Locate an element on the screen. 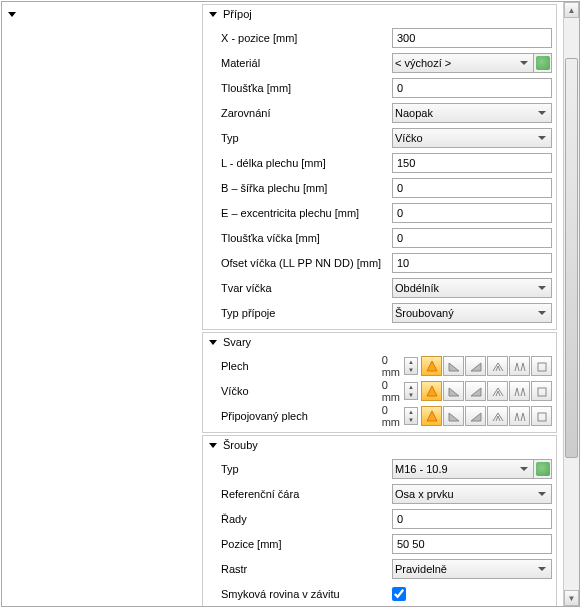 The height and width of the screenshot is (608, 581). value-vicko: 0 mm is located at coordinates (393, 391).